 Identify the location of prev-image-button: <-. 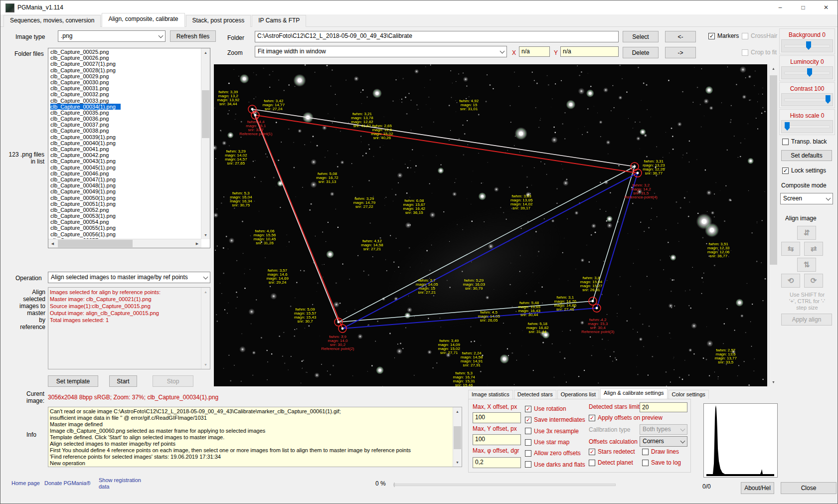
(680, 37).